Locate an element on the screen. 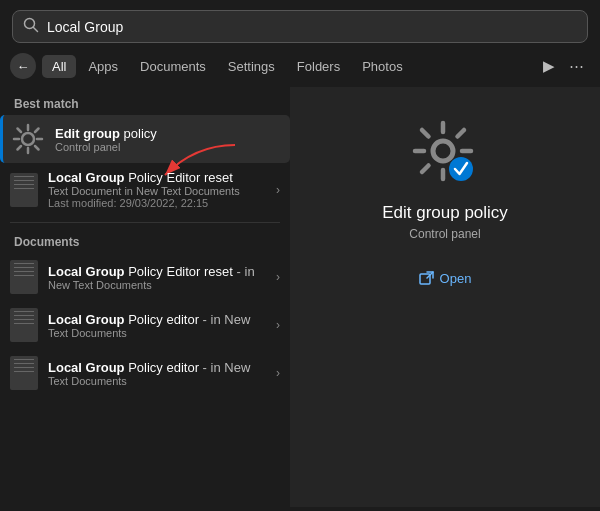 This screenshot has width=600, height=511. tab-apps: Apps is located at coordinates (103, 66).